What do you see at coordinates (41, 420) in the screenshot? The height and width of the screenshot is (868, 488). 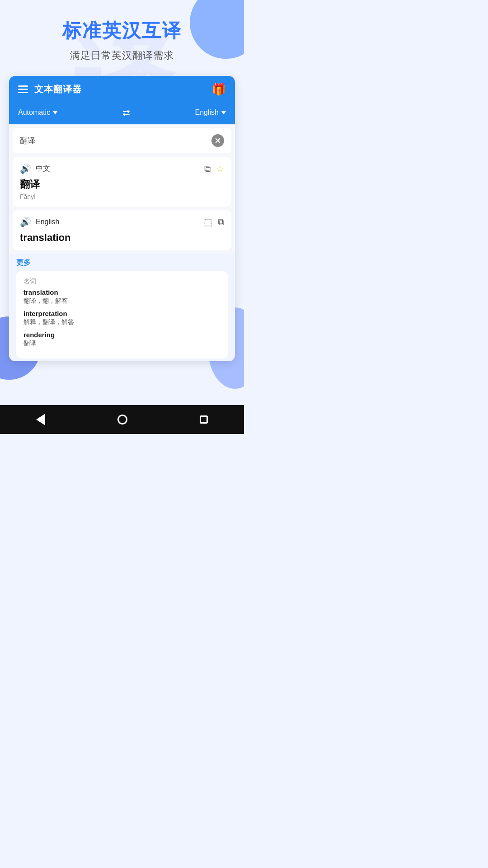 I see `nav-back-button` at bounding box center [41, 420].